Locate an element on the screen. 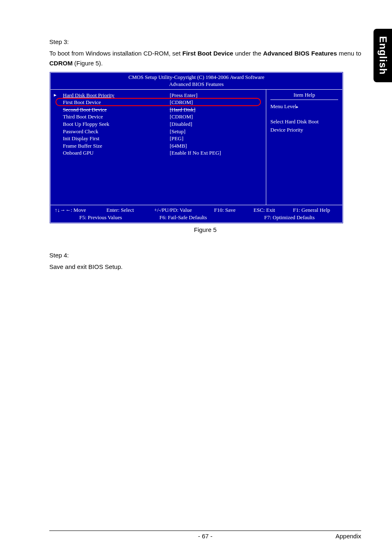 The height and width of the screenshot is (556, 392). bios-left-panel: ▸ Hard Disk Boot Priority [Press Enter] … is located at coordinates (159, 147).